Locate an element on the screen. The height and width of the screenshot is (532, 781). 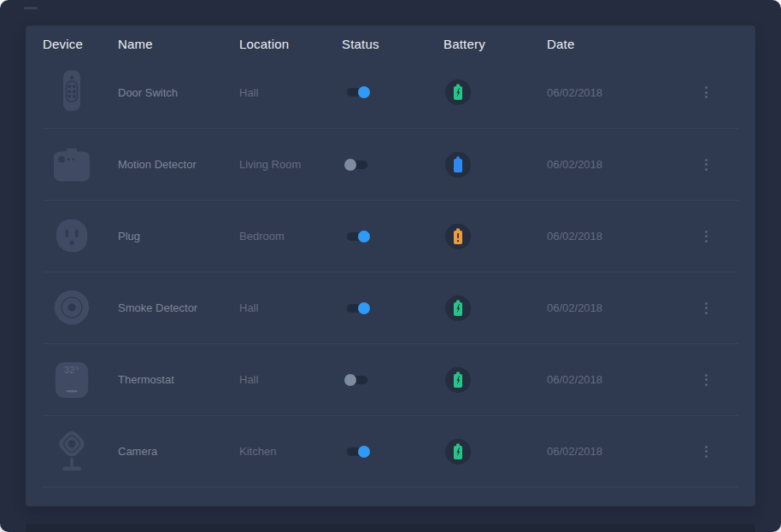
table-row: Plug Bedroom 06/02/2018 is located at coordinates (390, 236).